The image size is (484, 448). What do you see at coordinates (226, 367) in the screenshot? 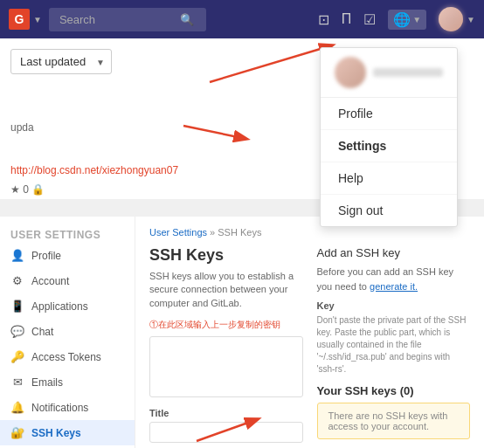
I see `key-textarea` at bounding box center [226, 367].